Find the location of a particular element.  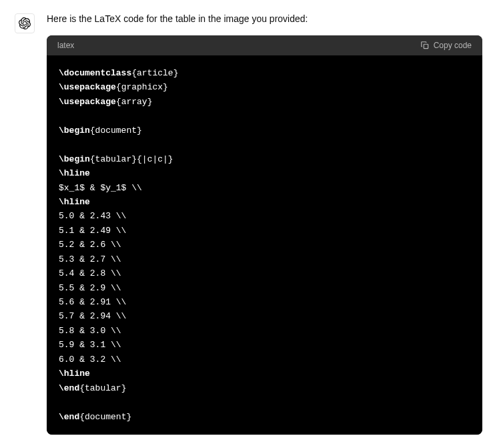

openai-logo-icon is located at coordinates (25, 23).